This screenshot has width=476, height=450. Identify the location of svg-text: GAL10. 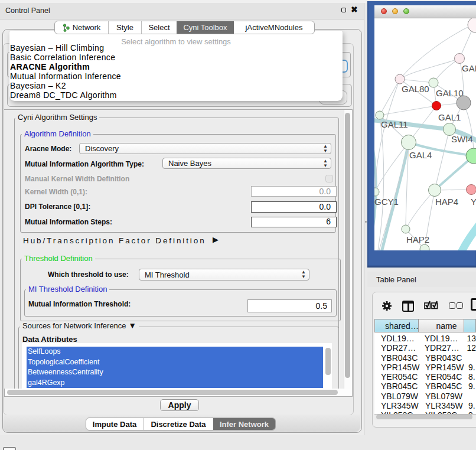
(450, 93).